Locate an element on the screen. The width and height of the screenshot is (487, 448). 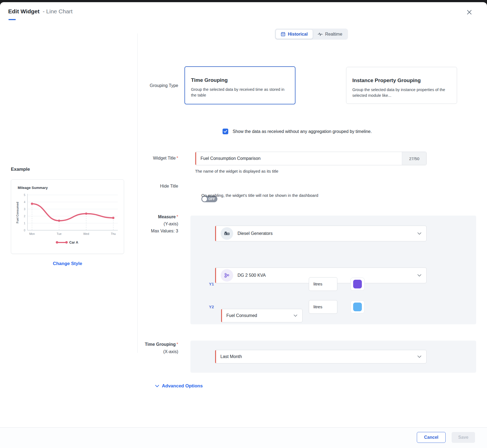
grouping-type-label: Grouping Type is located at coordinates (151, 86).